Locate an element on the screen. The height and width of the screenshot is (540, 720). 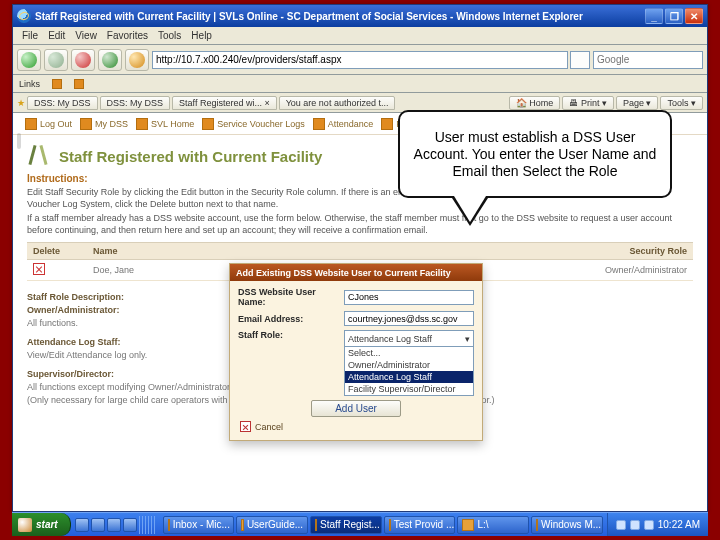
close-button: ✕ is located at coordinates (694, 16).